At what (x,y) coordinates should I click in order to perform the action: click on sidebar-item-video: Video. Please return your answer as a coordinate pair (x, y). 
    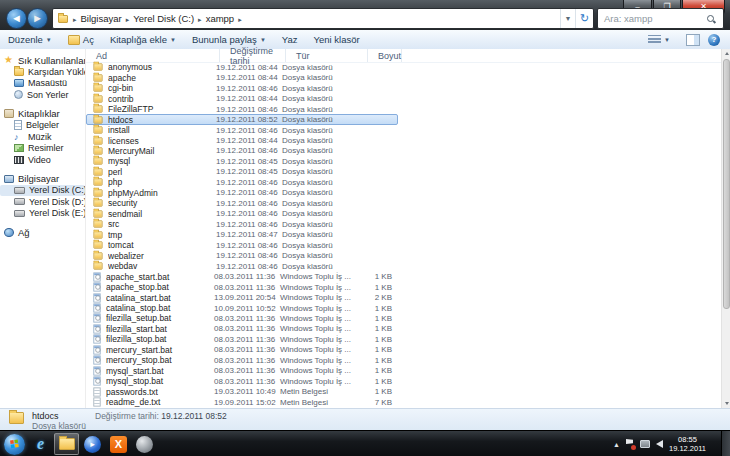
    Looking at the image, I should click on (42, 160).